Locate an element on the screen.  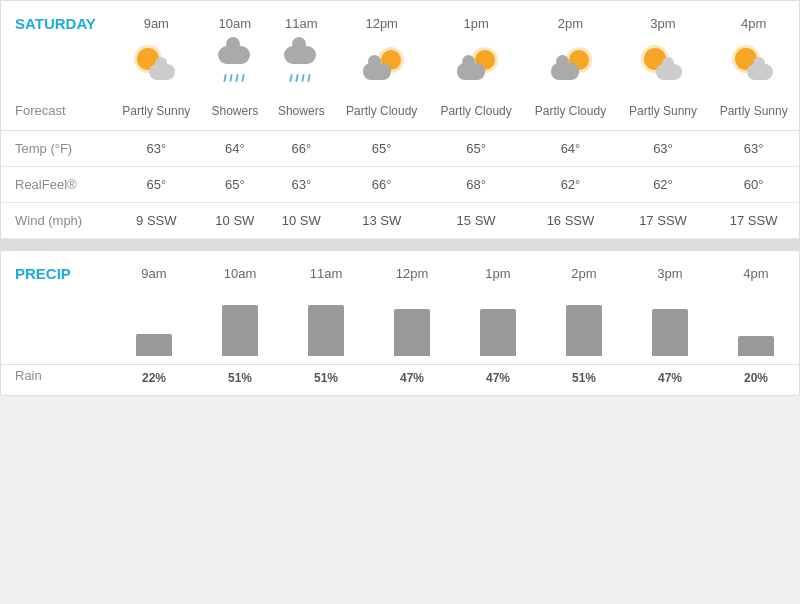
time-9am: 9am is located at coordinates (156, 20).